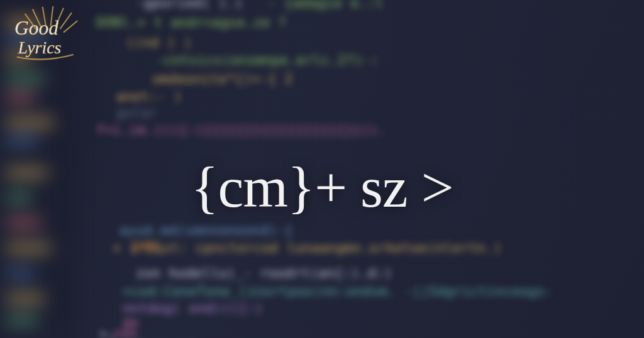 Image resolution: width=644 pixels, height=338 pixels. Describe the element at coordinates (326, 5) in the screenshot. I see `code-line: - {adagie e.:l` at that location.